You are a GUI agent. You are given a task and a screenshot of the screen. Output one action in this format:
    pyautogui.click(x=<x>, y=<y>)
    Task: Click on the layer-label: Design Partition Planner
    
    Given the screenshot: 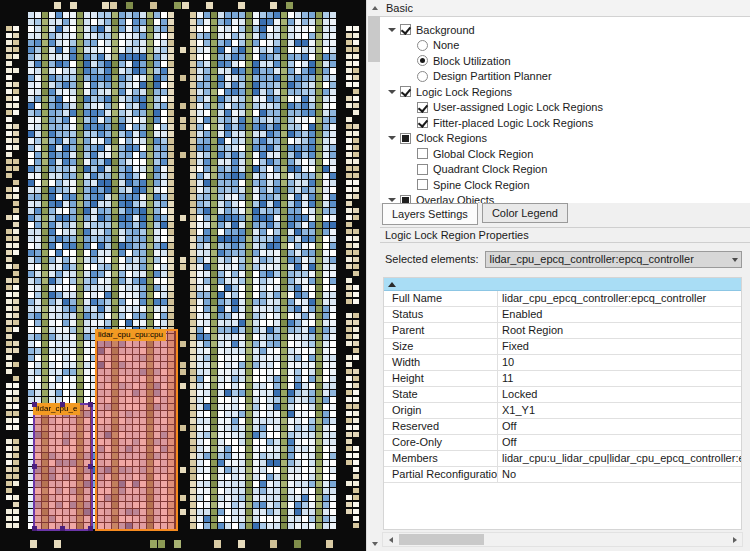 What is the action you would take?
    pyautogui.click(x=492, y=76)
    